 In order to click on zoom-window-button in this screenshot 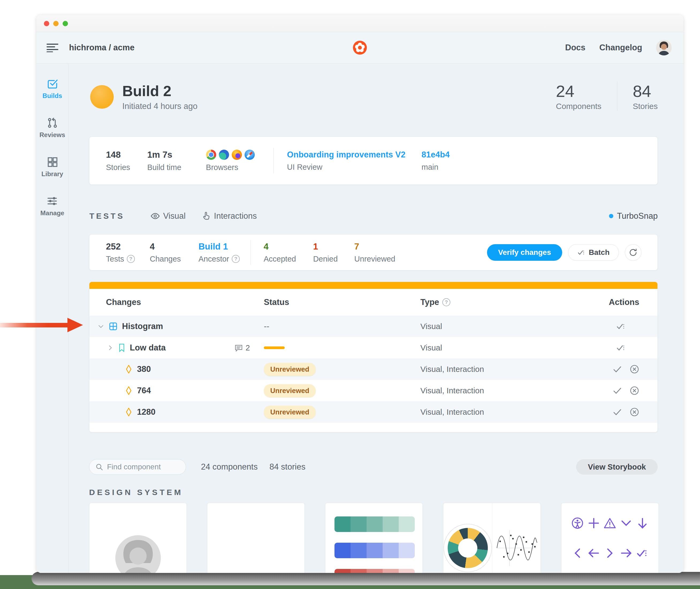, I will do `click(65, 24)`.